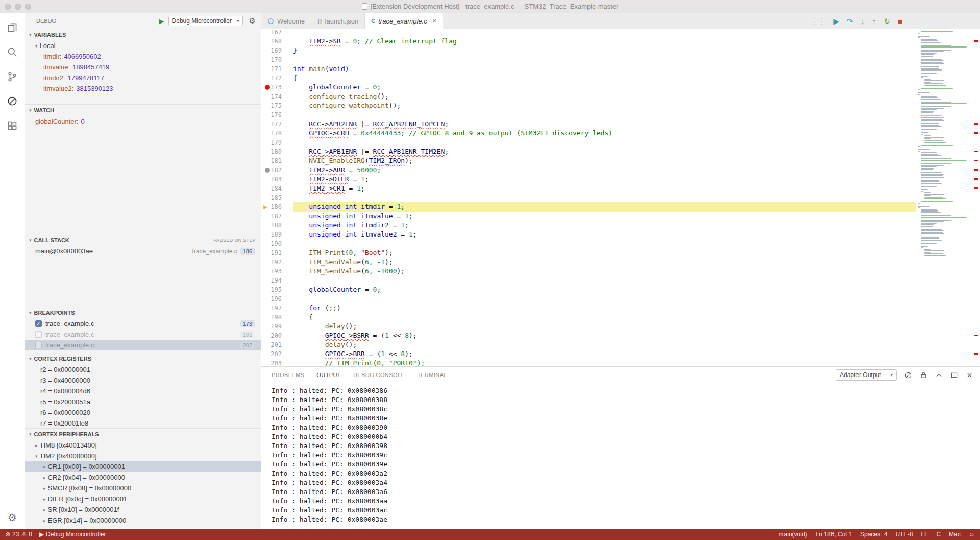  Describe the element at coordinates (143, 324) in the screenshot. I see `breakpoint-row: ✓trace_example.c173` at that location.